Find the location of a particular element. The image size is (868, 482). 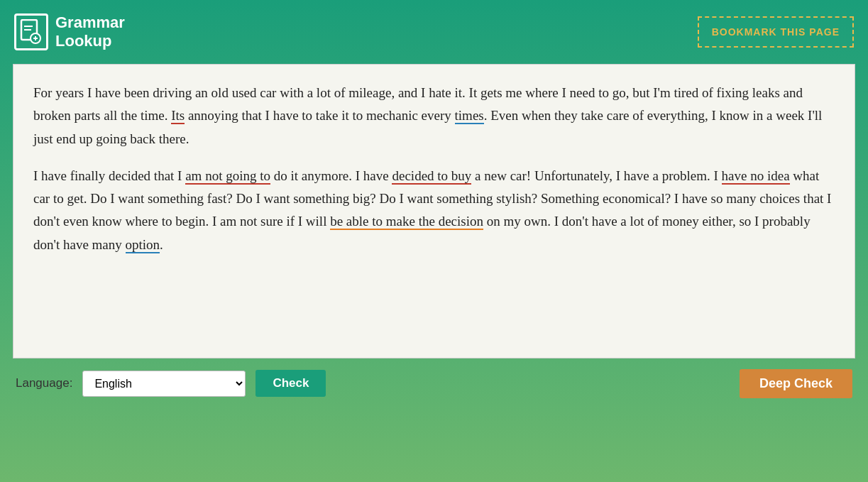

logo-svg-icon is located at coordinates (31, 32).